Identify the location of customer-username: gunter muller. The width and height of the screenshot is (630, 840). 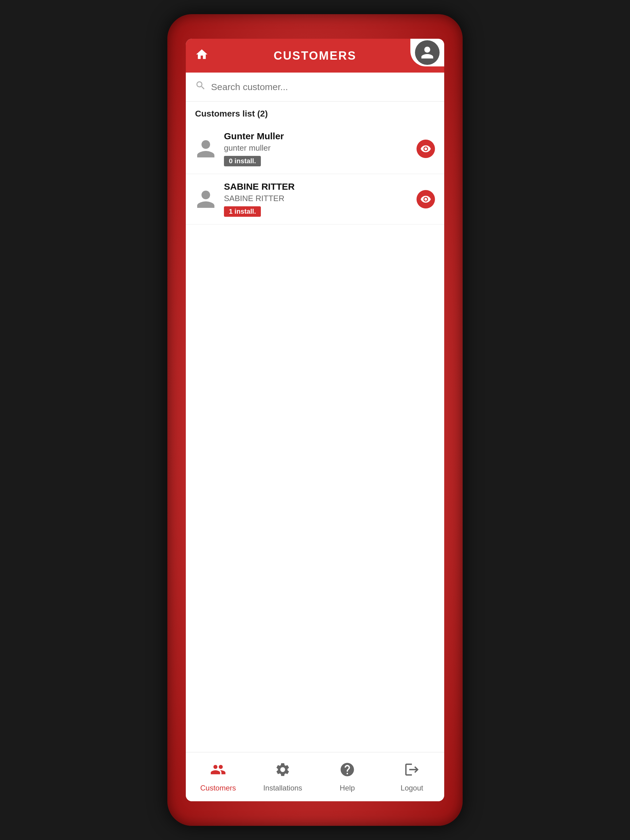
(317, 148).